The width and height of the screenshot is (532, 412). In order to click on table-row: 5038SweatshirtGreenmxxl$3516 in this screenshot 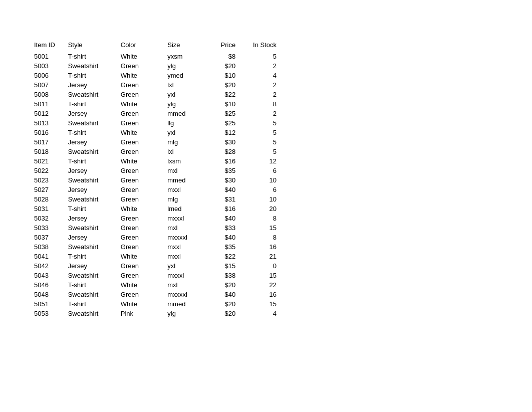, I will do `click(155, 247)`.